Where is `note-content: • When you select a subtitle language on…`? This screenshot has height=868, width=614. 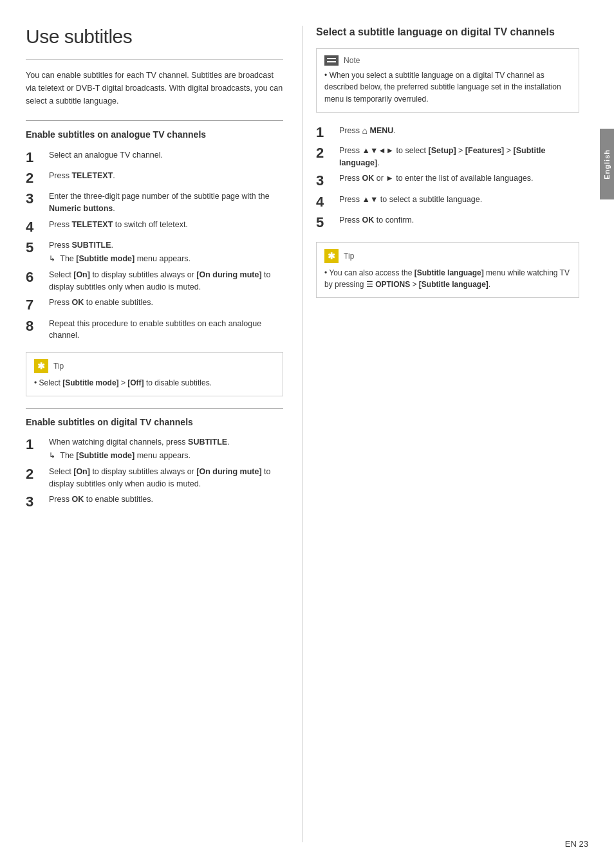 note-content: • When you select a subtitle language on… is located at coordinates (448, 88).